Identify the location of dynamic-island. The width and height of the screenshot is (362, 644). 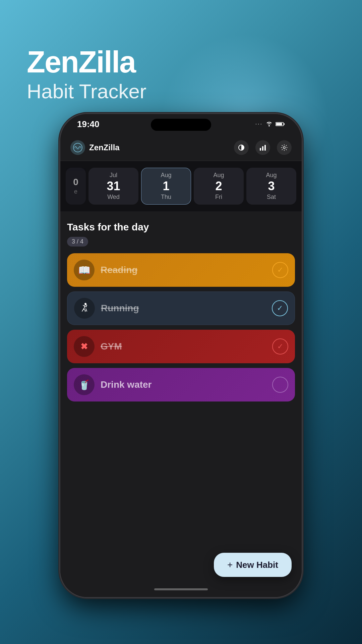
(181, 125).